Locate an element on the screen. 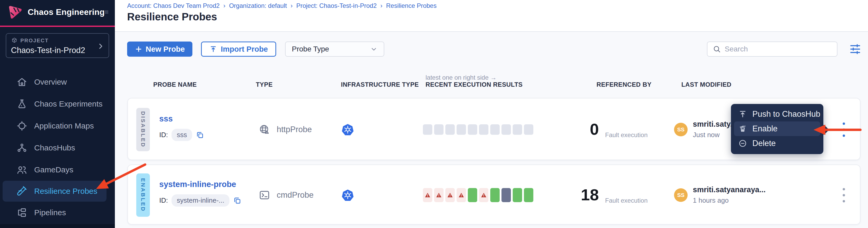 This screenshot has width=868, height=228. sidebar-item-gamedays: GameDays is located at coordinates (57, 170).